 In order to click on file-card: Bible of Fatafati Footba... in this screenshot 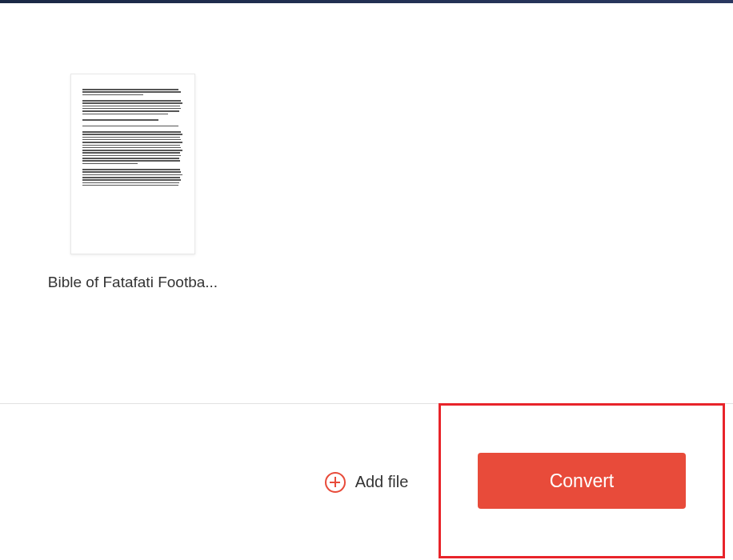, I will do `click(133, 182)`.